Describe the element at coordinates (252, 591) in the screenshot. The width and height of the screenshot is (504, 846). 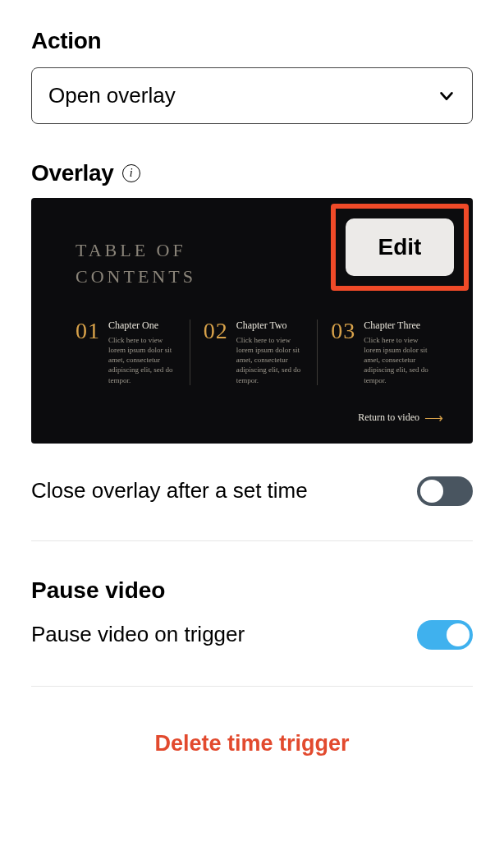
I see `pause-video-title: Pause video` at that location.